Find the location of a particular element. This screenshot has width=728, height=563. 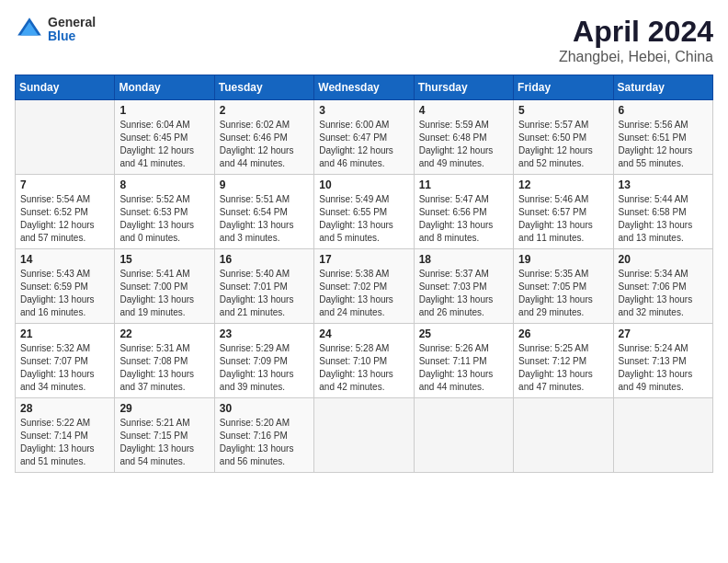

day-number: 25 is located at coordinates (463, 334).